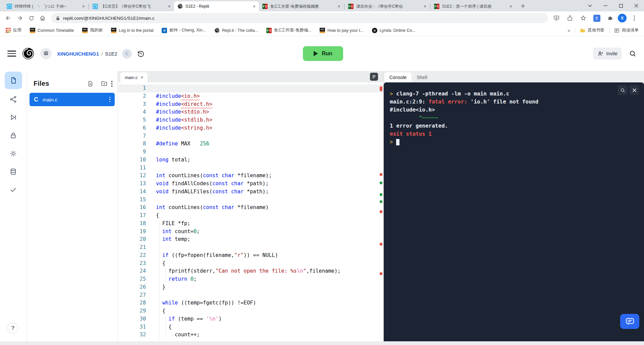  Describe the element at coordinates (607, 54) in the screenshot. I see `invite-button: Invite` at that location.